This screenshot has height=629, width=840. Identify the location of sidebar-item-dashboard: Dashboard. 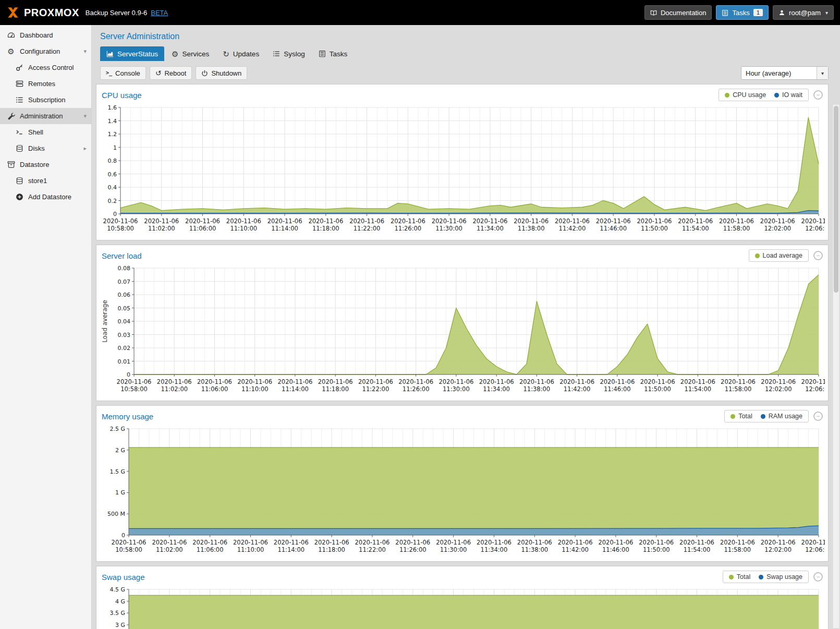
(46, 35).